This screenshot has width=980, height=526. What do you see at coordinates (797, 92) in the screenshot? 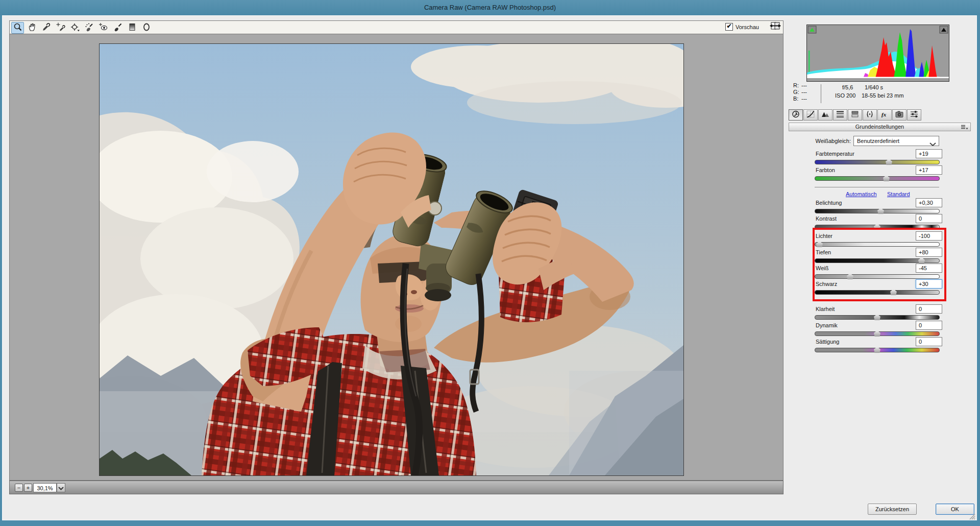
I see `g-label: G:` at bounding box center [797, 92].